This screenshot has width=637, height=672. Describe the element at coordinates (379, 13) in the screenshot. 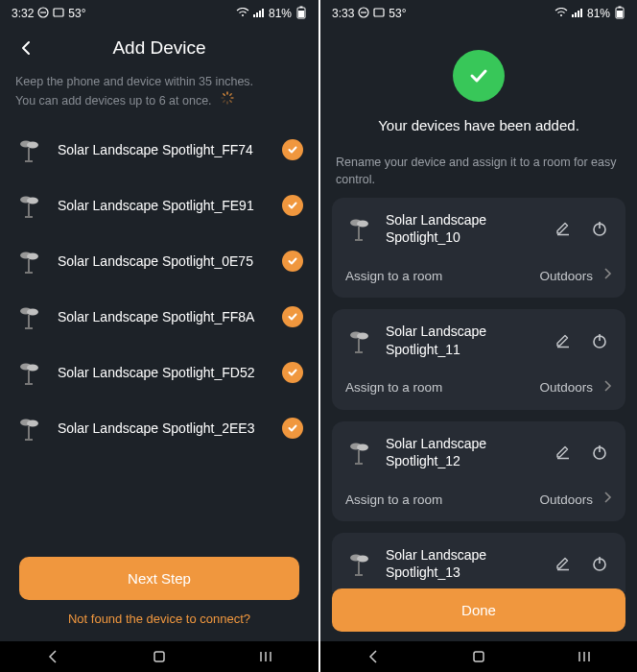

I see `image-icon` at that location.